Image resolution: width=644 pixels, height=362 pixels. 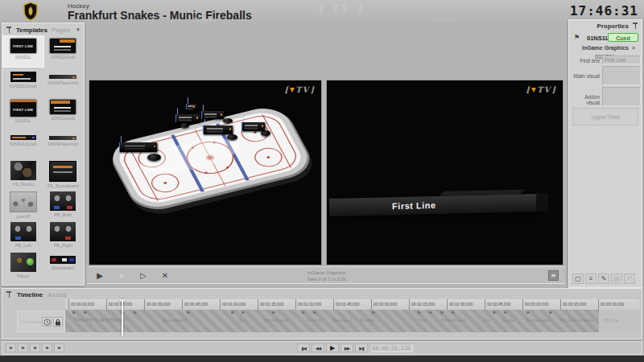 What do you see at coordinates (266, 134) in the screenshot?
I see `player-puck` at bounding box center [266, 134].